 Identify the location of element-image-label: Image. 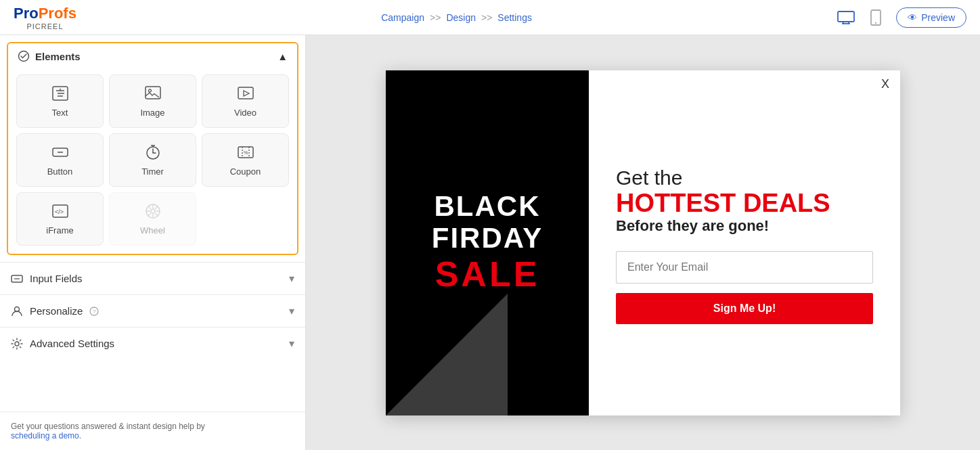
(152, 112).